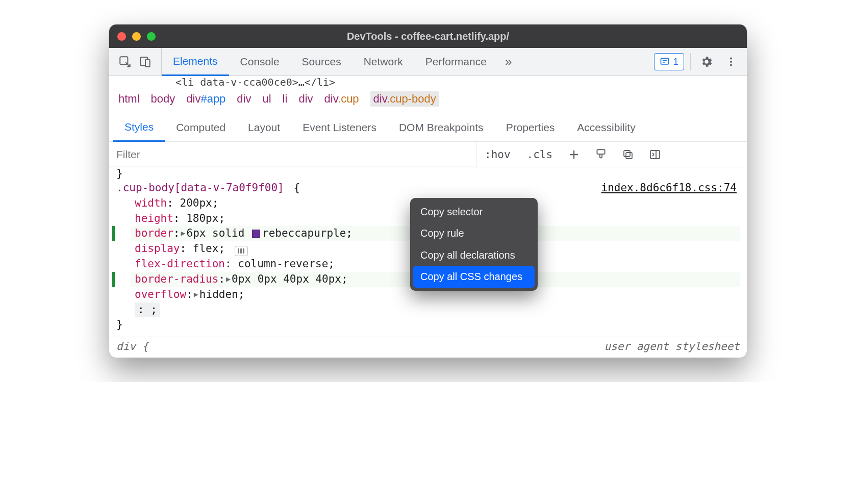 The width and height of the screenshot is (856, 504). I want to click on ctx-copy-rule: Copy rule, so click(474, 233).